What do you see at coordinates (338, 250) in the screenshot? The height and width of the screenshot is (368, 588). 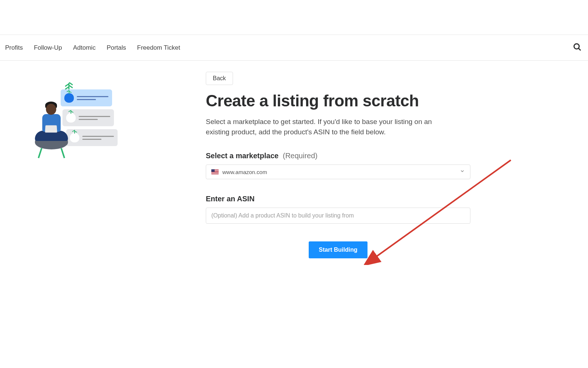 I see `cta-wrap: Start Building` at bounding box center [338, 250].